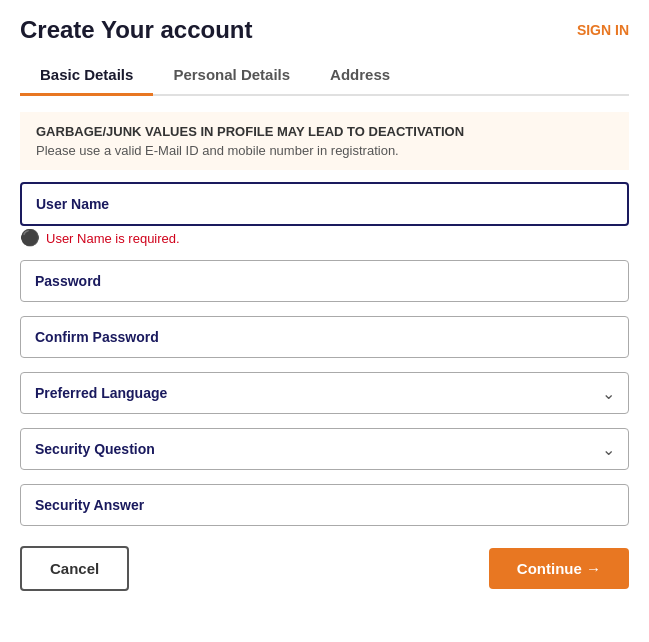 The image size is (649, 642). What do you see at coordinates (324, 76) in the screenshot?
I see `tabs-row: Basic Details Personal Details Address` at bounding box center [324, 76].